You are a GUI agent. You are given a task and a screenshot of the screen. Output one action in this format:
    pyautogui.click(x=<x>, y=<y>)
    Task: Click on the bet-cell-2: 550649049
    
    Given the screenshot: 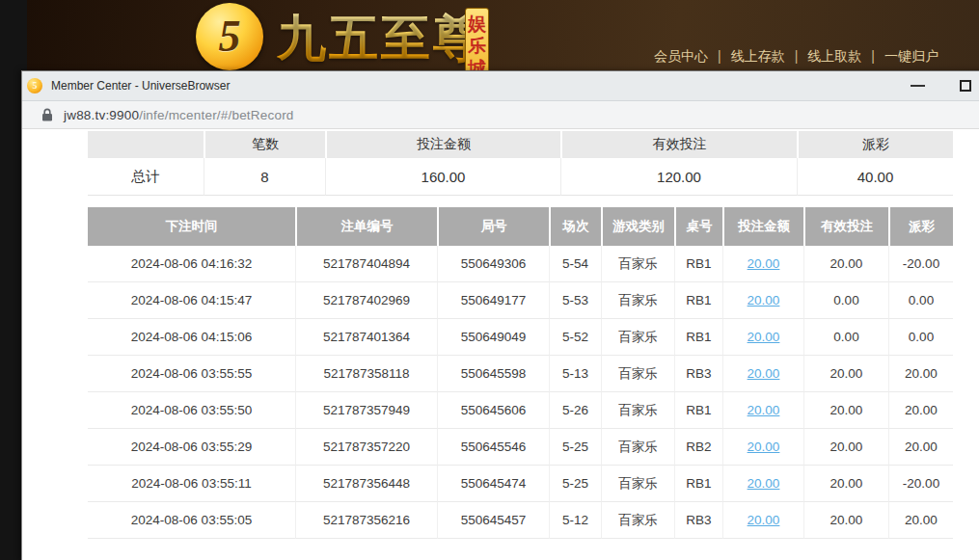 What is the action you would take?
    pyautogui.click(x=493, y=337)
    